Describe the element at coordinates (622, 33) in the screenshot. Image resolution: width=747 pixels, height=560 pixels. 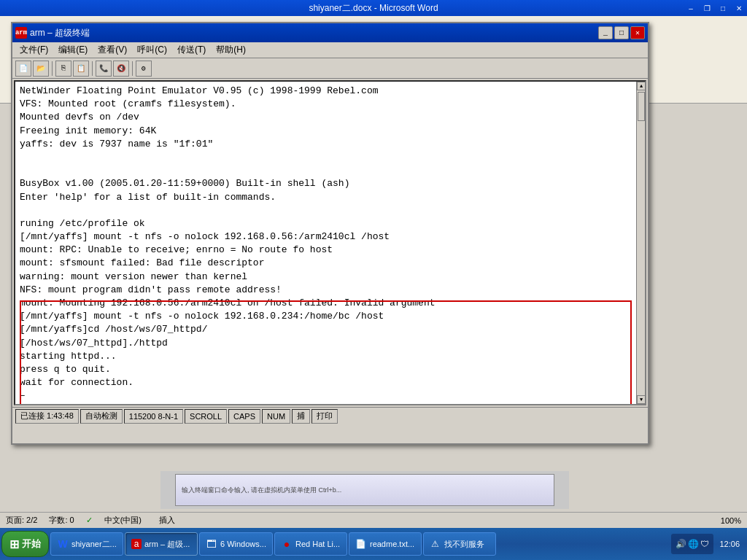
I see `terminal-maximize-btn: □` at that location.